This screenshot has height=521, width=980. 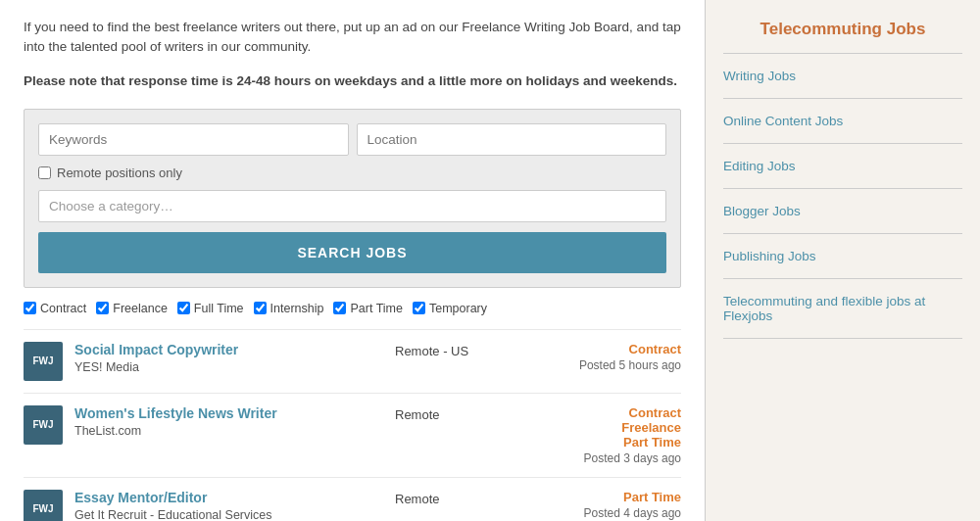 I want to click on search-jobs-button: SEARCH JOBS, so click(x=353, y=253).